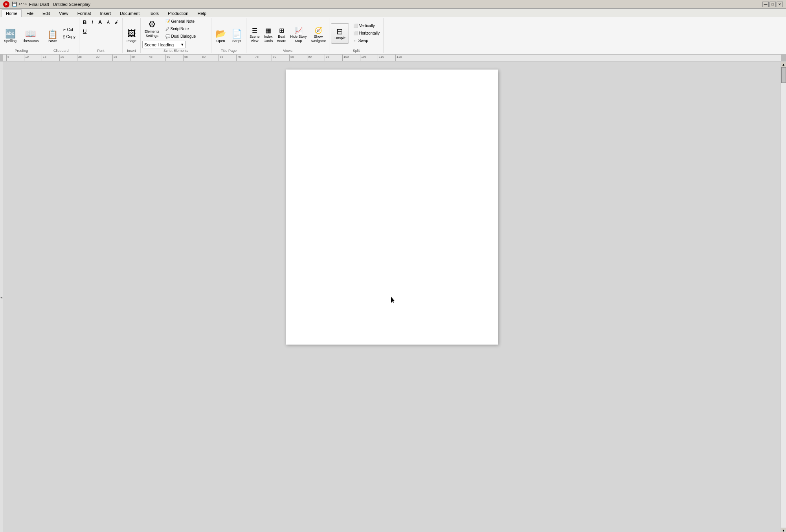  What do you see at coordinates (71, 37) in the screenshot?
I see `copy-label: Copy` at bounding box center [71, 37].